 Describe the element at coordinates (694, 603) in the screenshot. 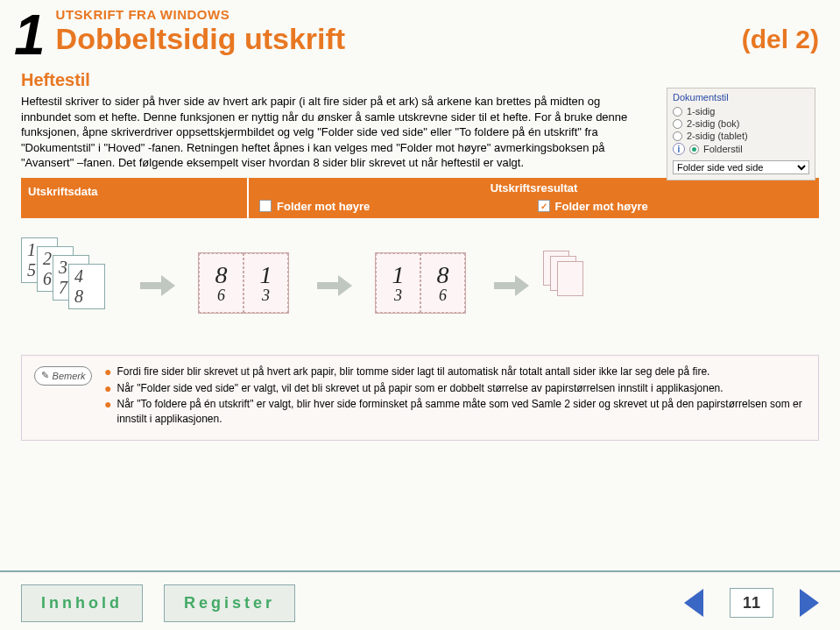

I see `prev-page-button` at that location.